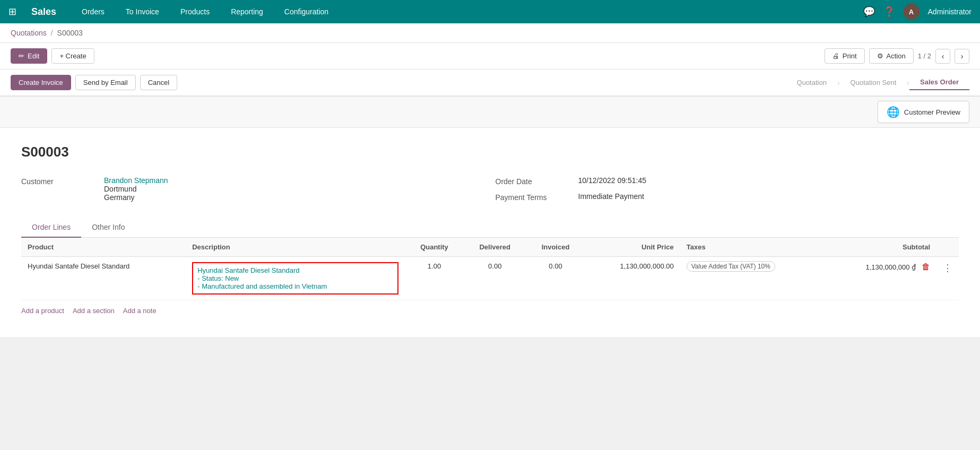 The height and width of the screenshot is (450, 980). What do you see at coordinates (490, 112) in the screenshot?
I see `customer-preview-bar: 🌐 Customer Preview` at bounding box center [490, 112].